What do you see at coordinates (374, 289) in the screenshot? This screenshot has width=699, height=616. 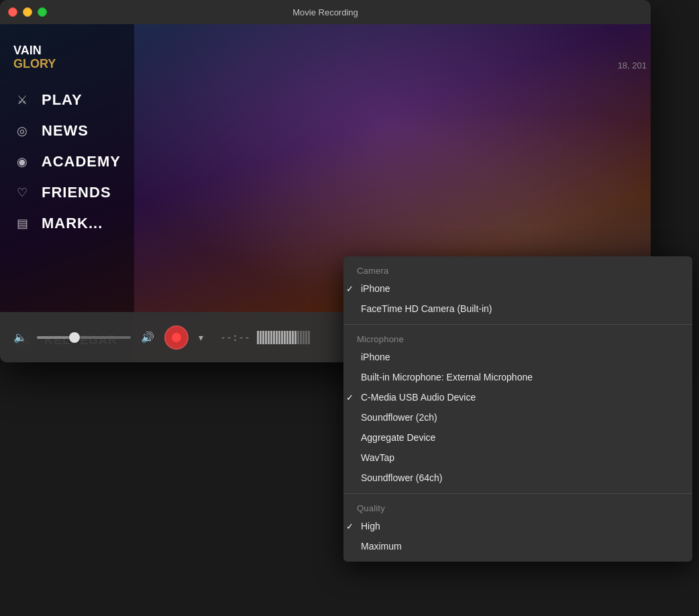 I see `iphone-camera-label: iPhone` at bounding box center [374, 289].